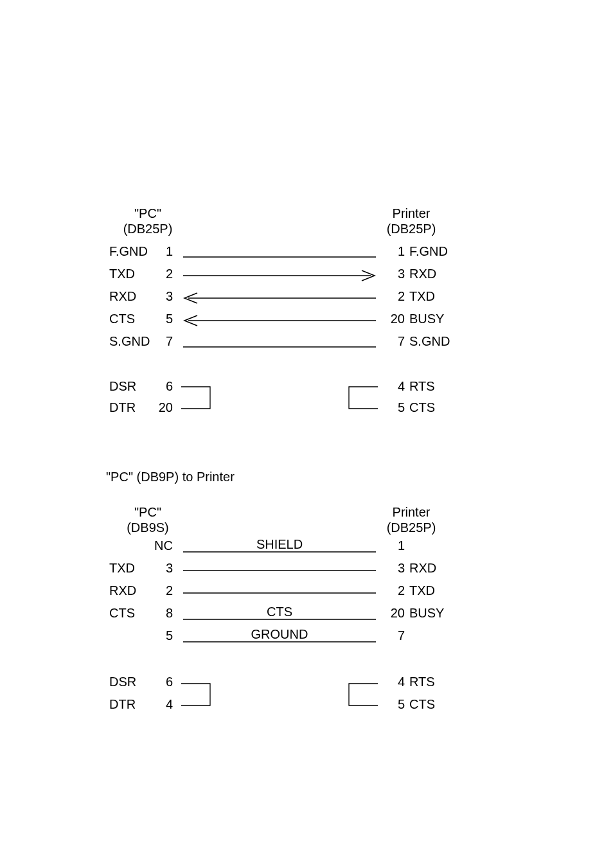 Image resolution: width=613 pixels, height=868 pixels. I want to click on d2-right-header: Printer (DB25P), so click(411, 520).